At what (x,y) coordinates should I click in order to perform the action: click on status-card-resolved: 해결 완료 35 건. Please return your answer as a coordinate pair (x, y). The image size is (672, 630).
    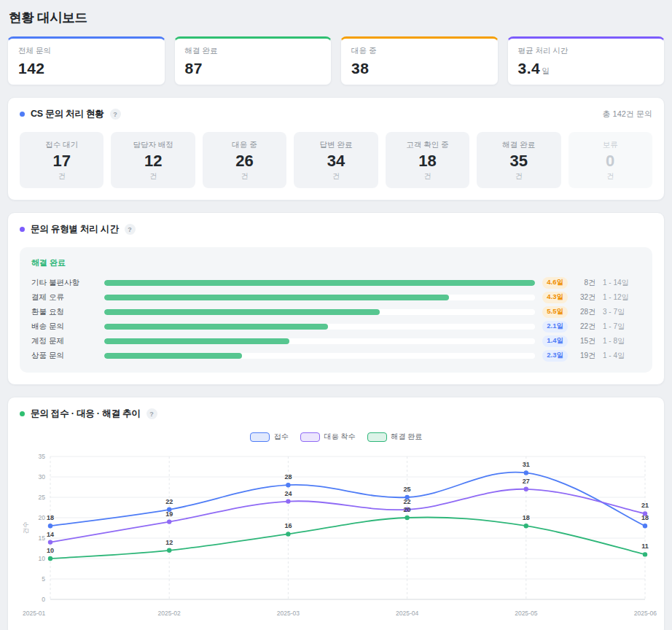
    Looking at the image, I should click on (519, 160).